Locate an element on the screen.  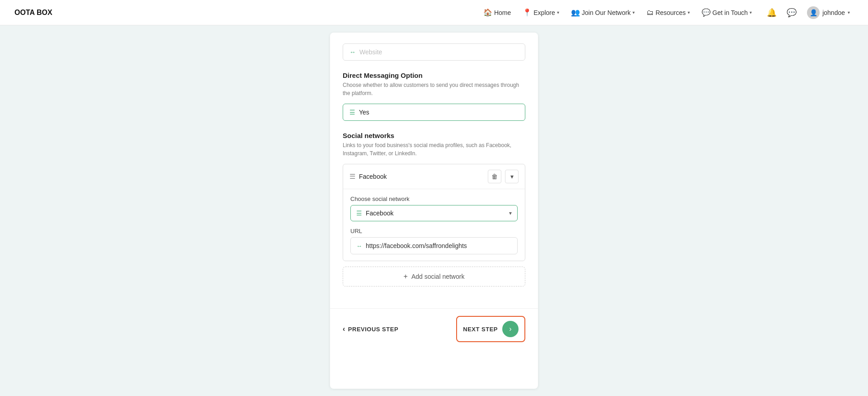
next-step-button: NEXT STEP › is located at coordinates (491, 329).